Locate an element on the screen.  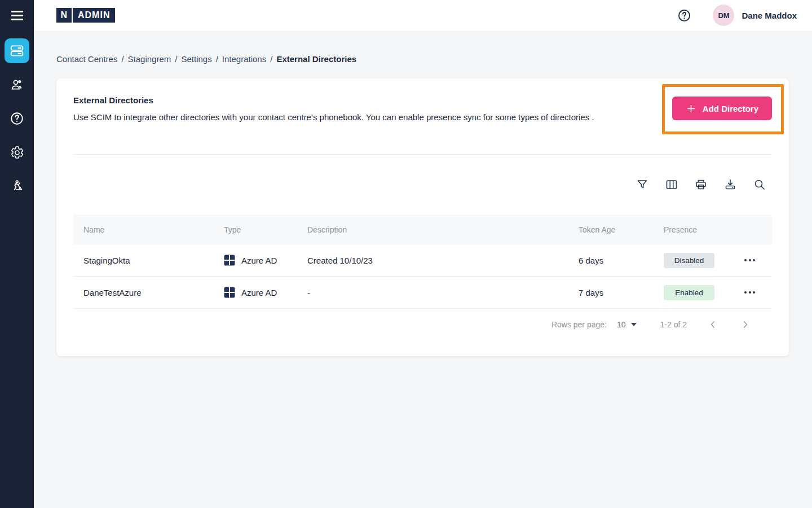
sidebar-item-settings is located at coordinates (17, 152).